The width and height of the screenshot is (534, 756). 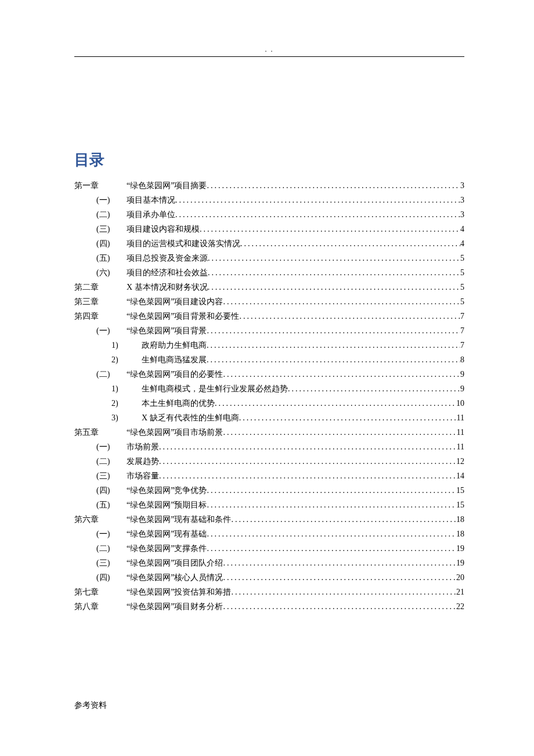 What do you see at coordinates (175, 606) in the screenshot?
I see `toc-entry-text: “绿色菜园网”项目财务分析` at bounding box center [175, 606].